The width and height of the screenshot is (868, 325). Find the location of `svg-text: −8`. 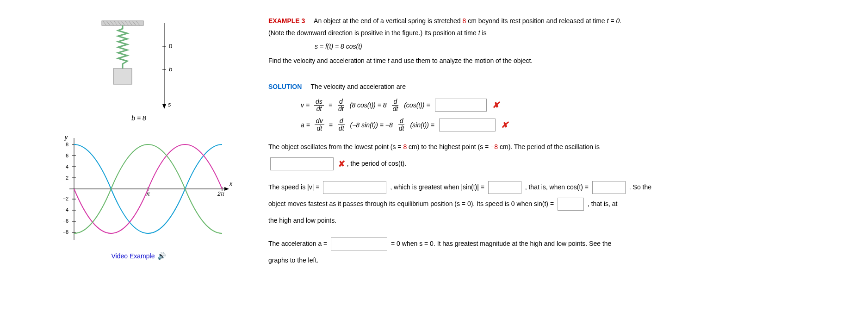

svg-text: −8 is located at coordinates (66, 232).